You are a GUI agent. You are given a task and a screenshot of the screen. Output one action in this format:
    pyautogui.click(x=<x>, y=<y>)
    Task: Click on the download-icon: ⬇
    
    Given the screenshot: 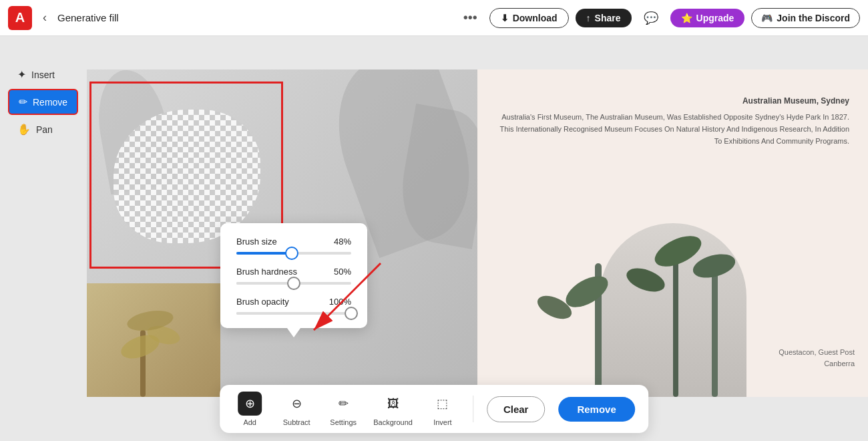 What is the action you would take?
    pyautogui.click(x=505, y=18)
    